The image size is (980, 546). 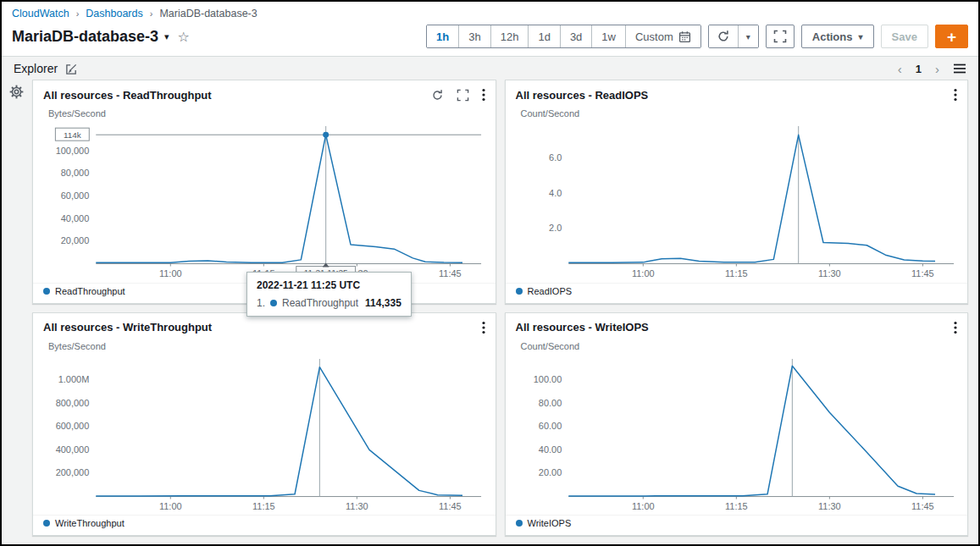 What do you see at coordinates (748, 36) in the screenshot?
I see `refresh-options-button: ▾` at bounding box center [748, 36].